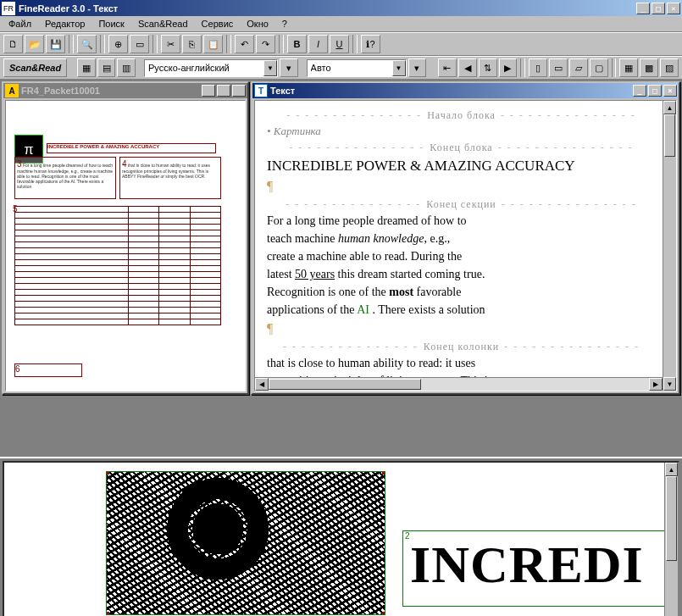  What do you see at coordinates (211, 68) in the screenshot?
I see `language-combo: ▼` at bounding box center [211, 68].